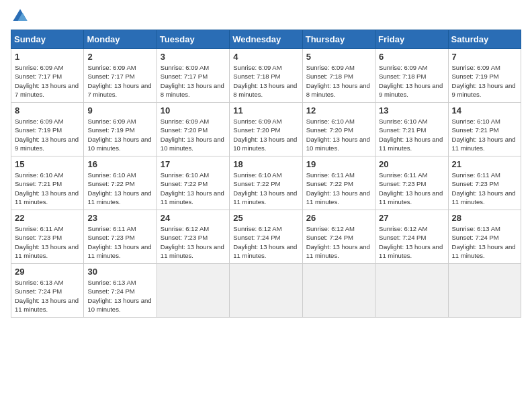 The image size is (532, 411). Describe the element at coordinates (120, 218) in the screenshot. I see `day-number: 23` at that location.